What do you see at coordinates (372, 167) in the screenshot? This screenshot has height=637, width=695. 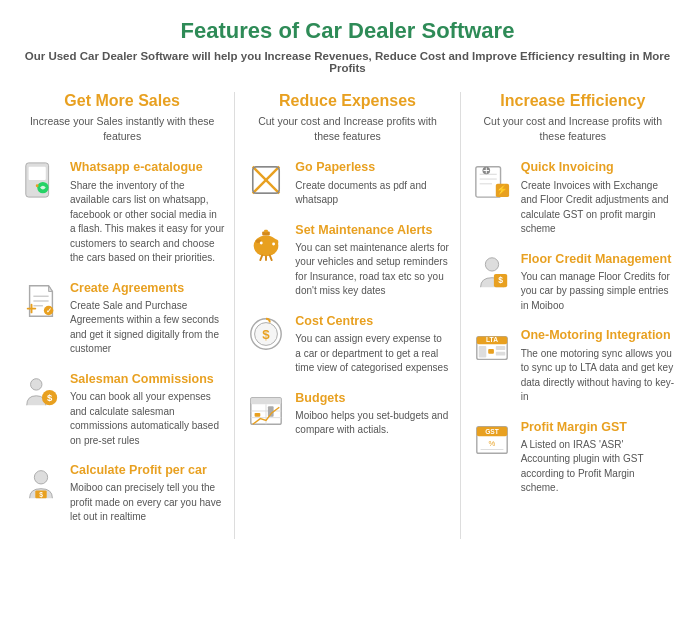 I see `paperless-title: Go Paperless` at bounding box center [372, 167].